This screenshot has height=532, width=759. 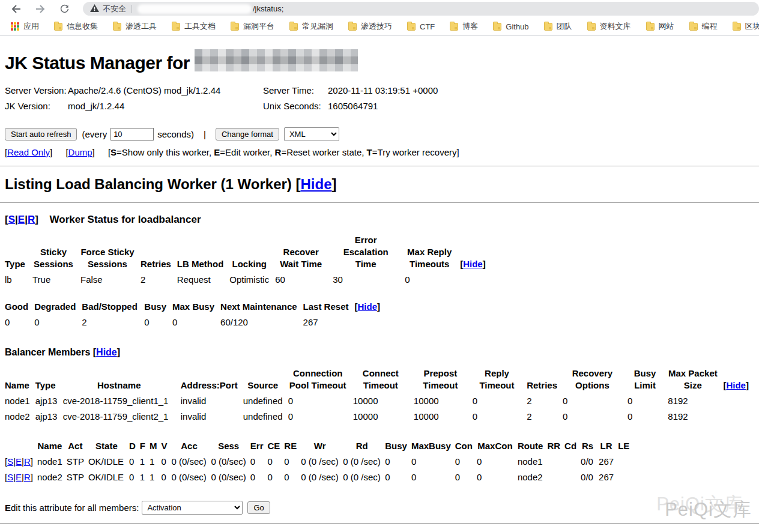 I want to click on server-version-label: Server Version:, so click(x=36, y=91).